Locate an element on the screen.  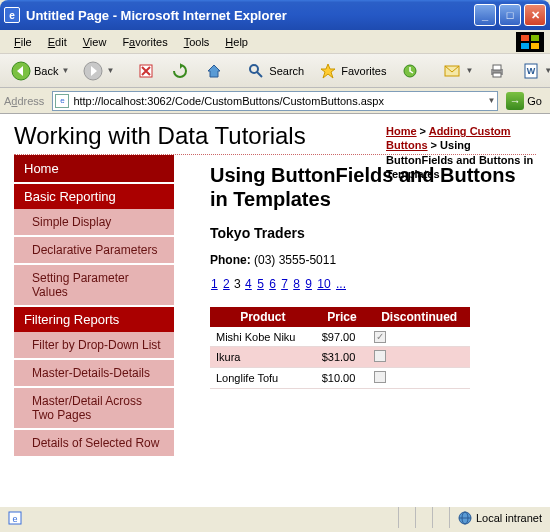
address-url: http://localhost:3062/Code/CustomButtons… is located at coordinates (228, 101).